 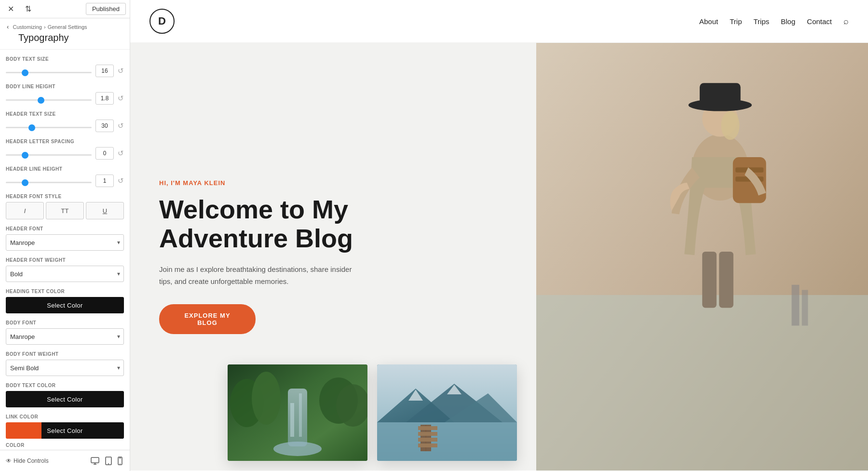 What do you see at coordinates (49, 126) in the screenshot?
I see `header-text-size-slider-container` at bounding box center [49, 126].